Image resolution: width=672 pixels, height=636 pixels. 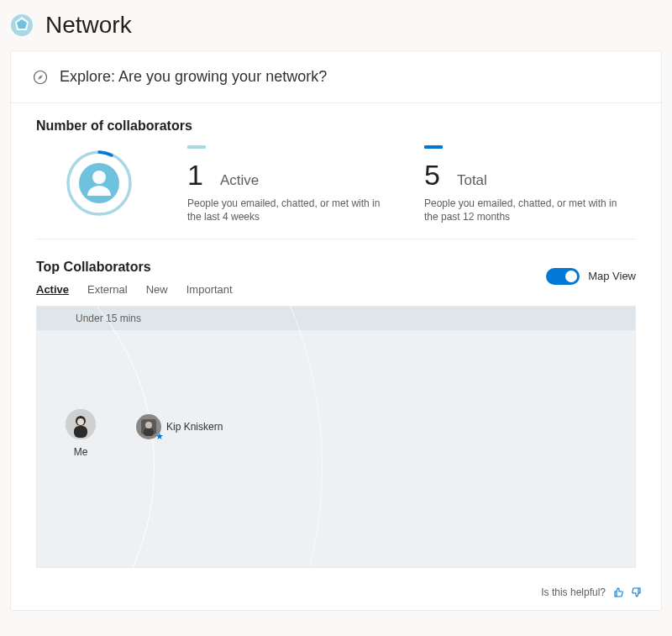 I want to click on star-badge-icon: ★, so click(x=160, y=437).